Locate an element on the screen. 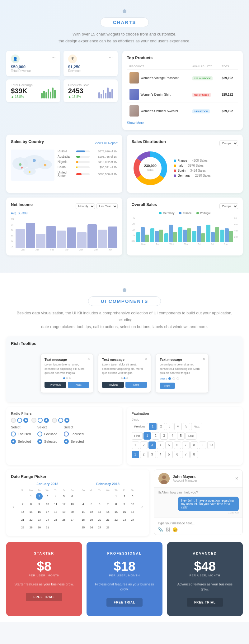  cal-day: 29 is located at coordinates (31, 527).